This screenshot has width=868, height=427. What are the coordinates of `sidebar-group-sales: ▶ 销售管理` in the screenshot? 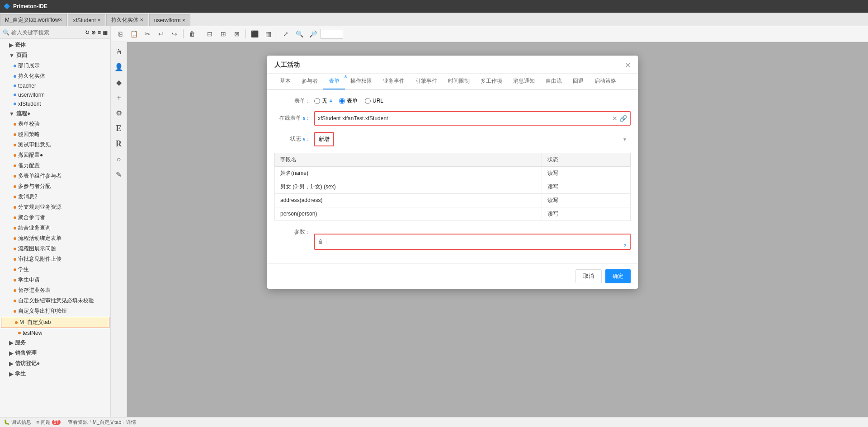 It's located at (55, 353).